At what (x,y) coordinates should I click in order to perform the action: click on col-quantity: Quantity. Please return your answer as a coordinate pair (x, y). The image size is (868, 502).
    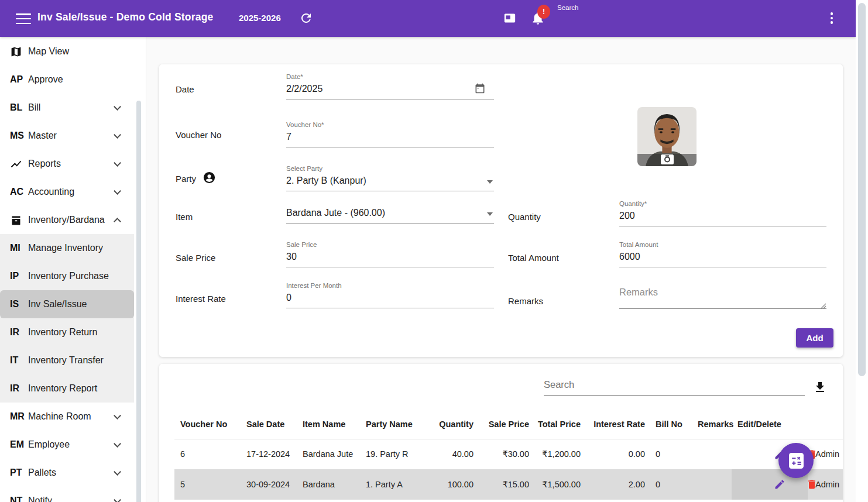
    Looking at the image, I should click on (452, 424).